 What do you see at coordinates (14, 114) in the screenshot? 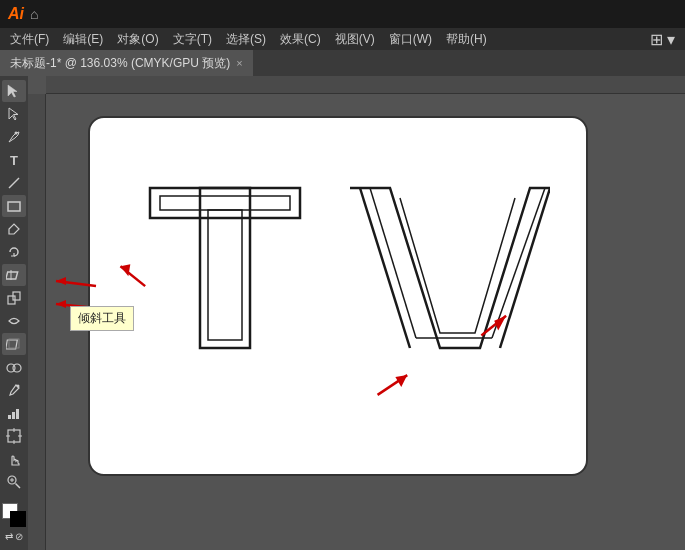
I see `direct-selection-tool` at bounding box center [14, 114].